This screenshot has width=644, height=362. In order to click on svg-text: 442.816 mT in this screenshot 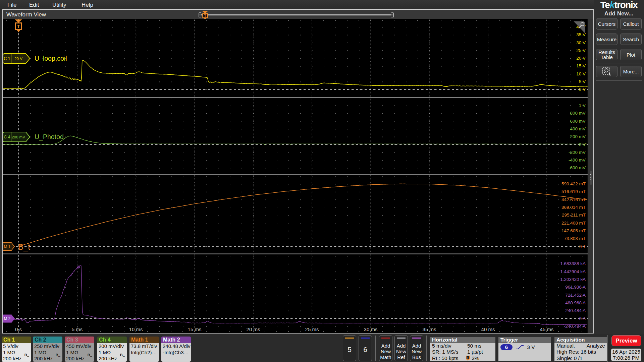, I will do `click(574, 200)`.